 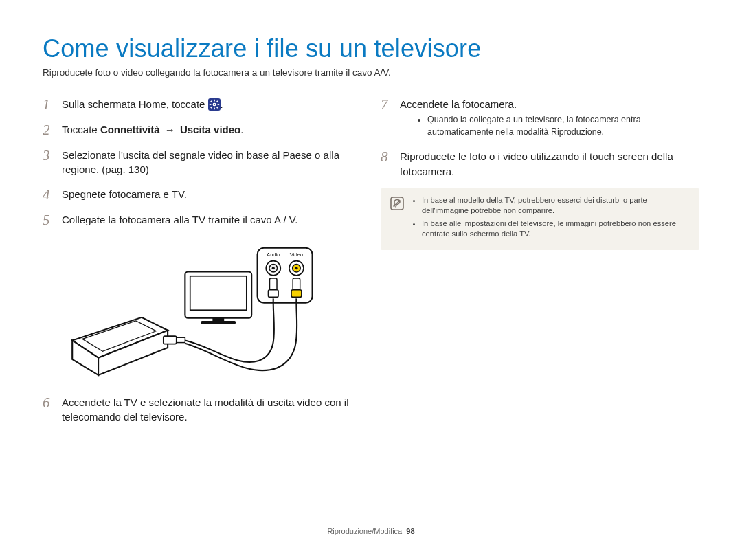 I want to click on step-8: 8 Riproducete le foto o i video utilizza…, so click(x=540, y=164).